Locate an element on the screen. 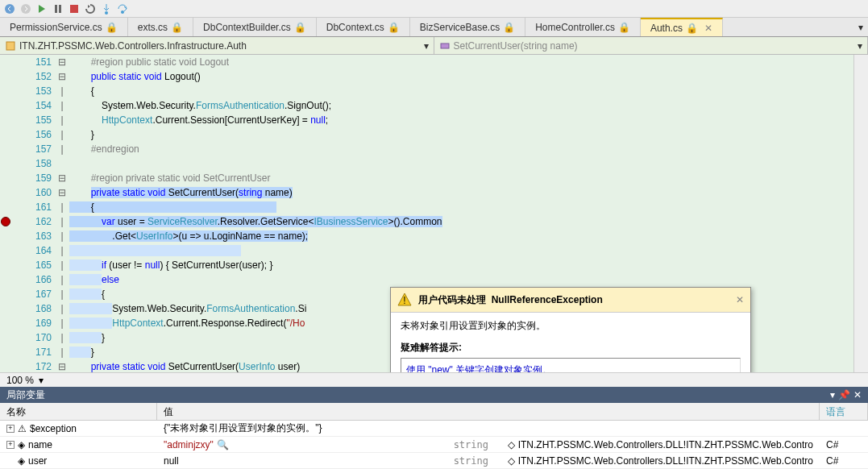 The width and height of the screenshot is (868, 469). class-selector: ITN.ZHT.PSSMC.Web.Controllers.Infrastruc… is located at coordinates (218, 45).